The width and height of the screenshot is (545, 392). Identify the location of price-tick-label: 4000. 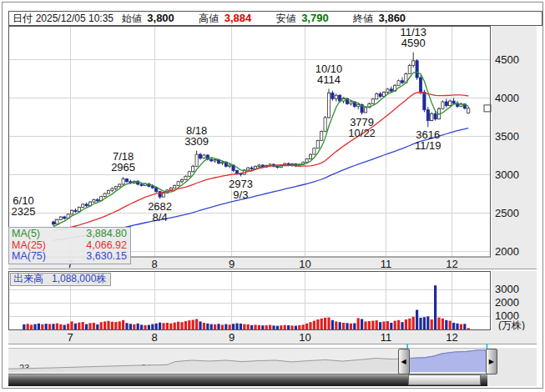
(507, 98).